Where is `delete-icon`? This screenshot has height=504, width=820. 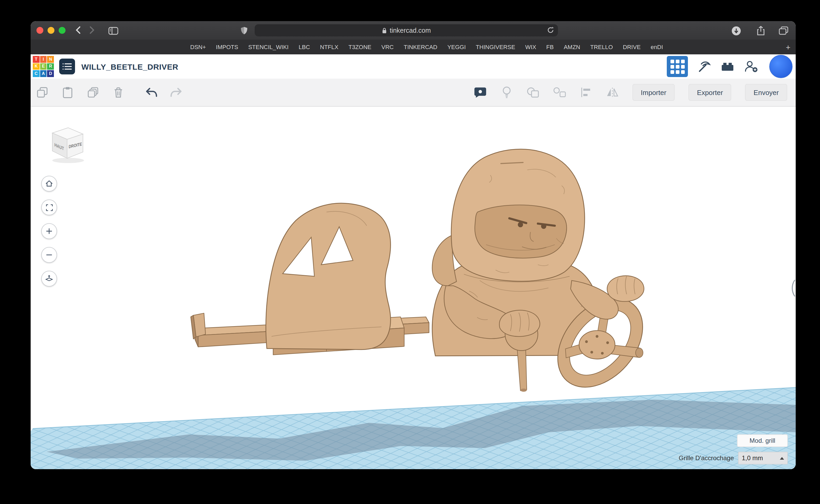
delete-icon is located at coordinates (118, 92).